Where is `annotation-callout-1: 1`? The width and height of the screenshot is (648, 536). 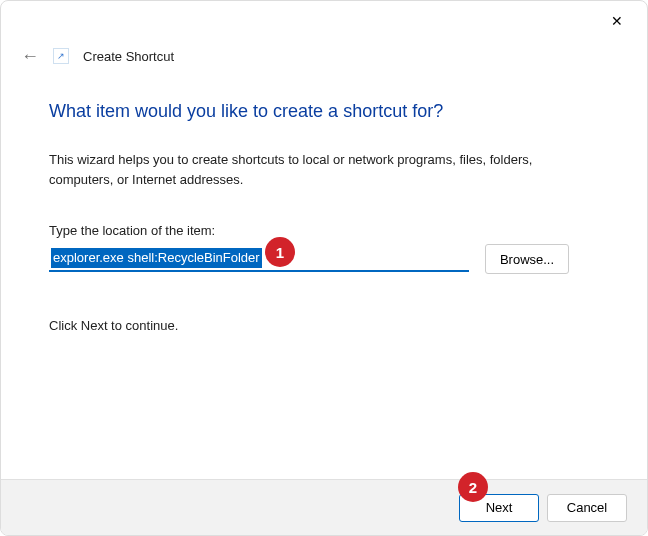
annotation-callout-1: 1 is located at coordinates (280, 252).